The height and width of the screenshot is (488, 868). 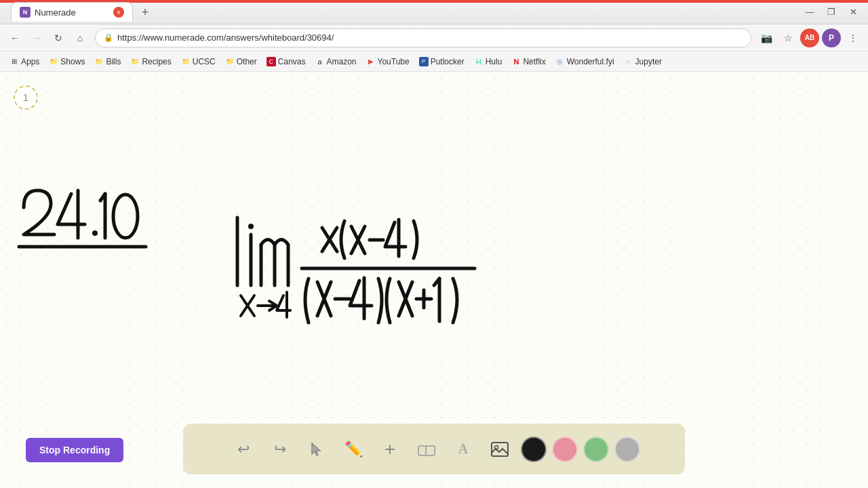 What do you see at coordinates (24, 62) in the screenshot?
I see `bookmark-apps: ⊞ Apps` at bounding box center [24, 62].